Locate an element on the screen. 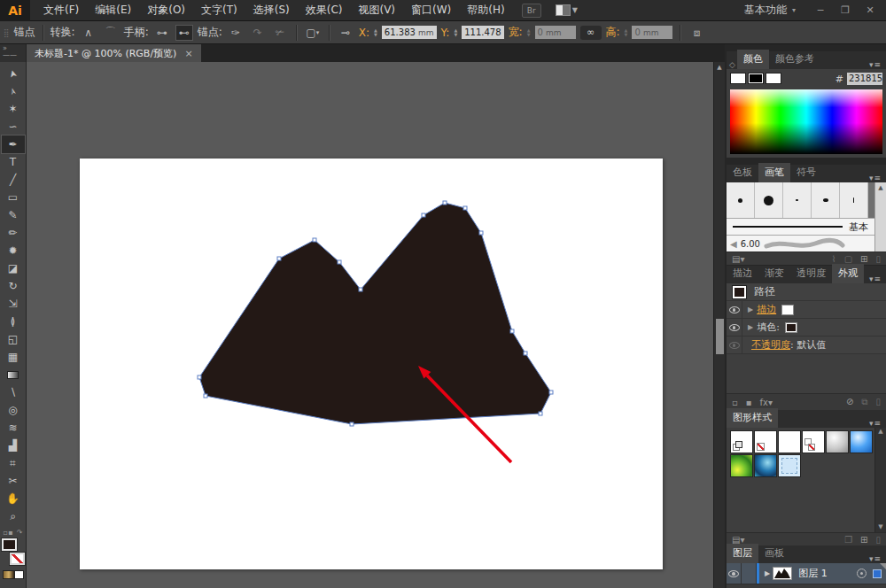 Image resolution: width=886 pixels, height=588 pixels. vertical-scrollbar: ▲ is located at coordinates (719, 325).